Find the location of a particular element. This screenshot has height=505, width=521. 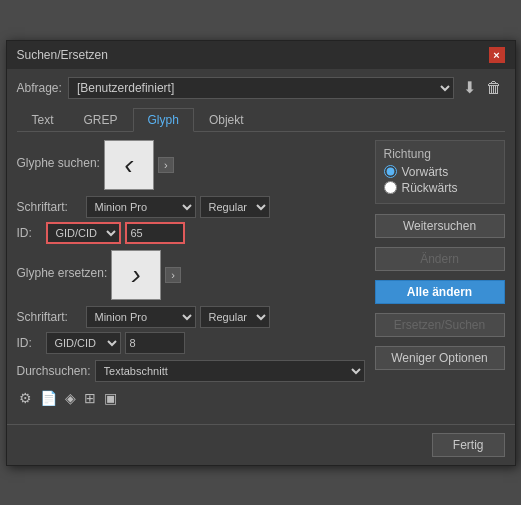

direction-title: Richtung is located at coordinates (440, 154).